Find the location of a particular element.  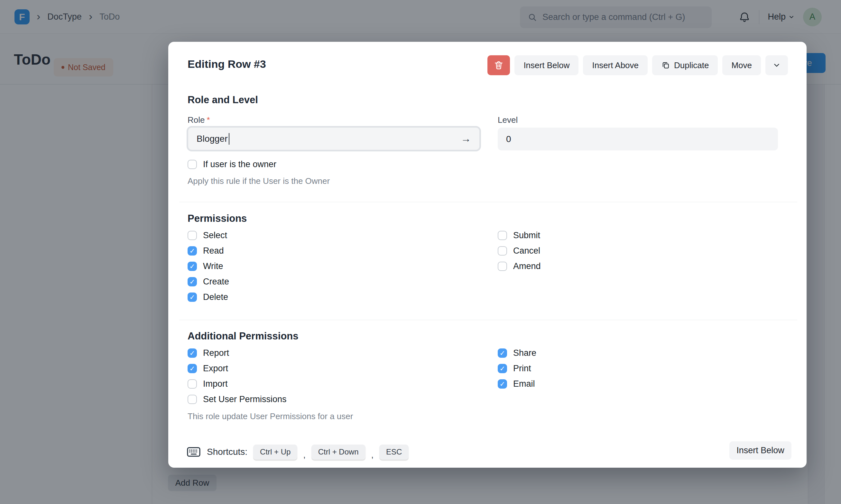

role-label: Role* is located at coordinates (199, 120).